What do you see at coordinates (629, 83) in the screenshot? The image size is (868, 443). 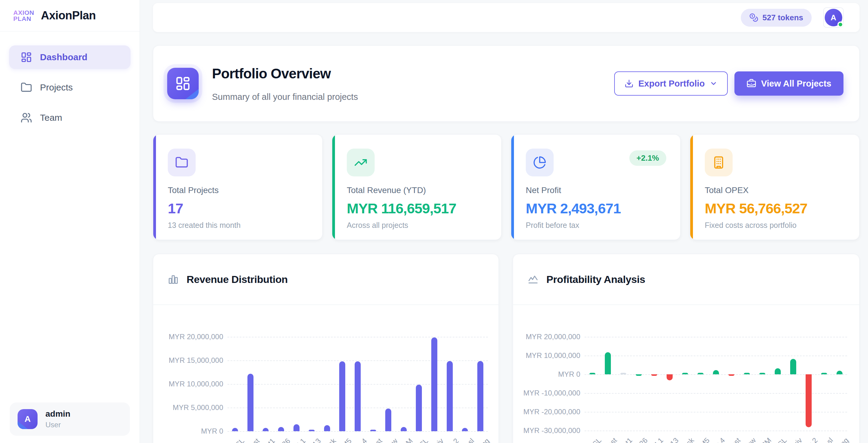 I see `download-icon` at bounding box center [629, 83].